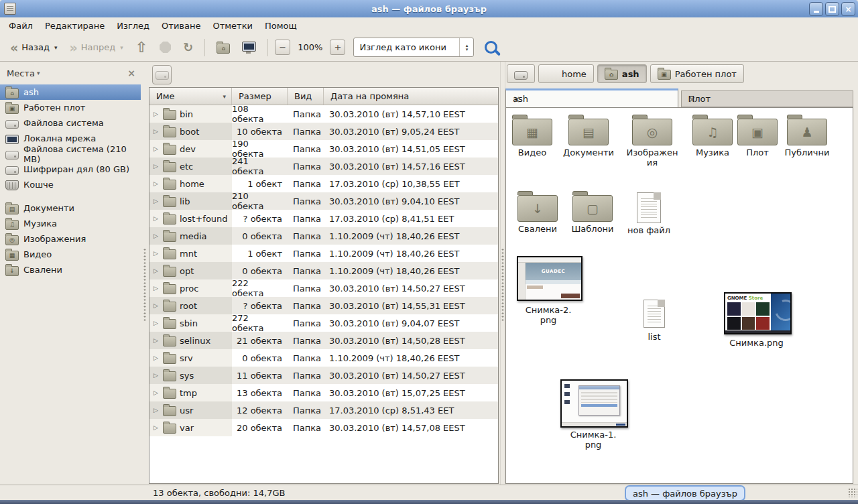  Describe the element at coordinates (281, 25) in the screenshot. I see `menu-item: Помощ` at that location.